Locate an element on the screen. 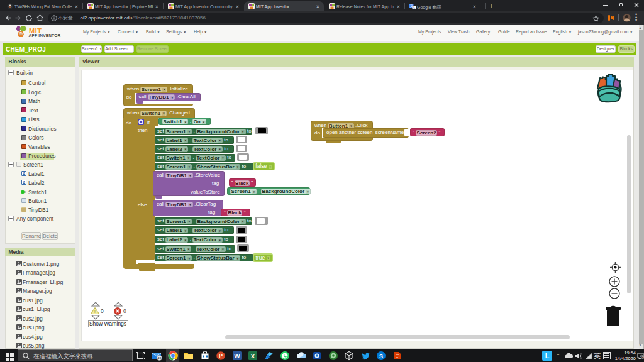  svg-text: X is located at coordinates (253, 356).